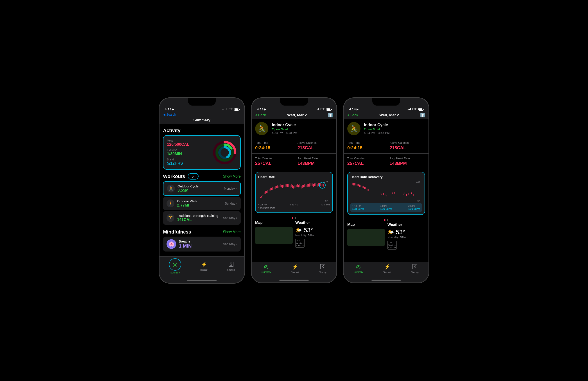  Describe the element at coordinates (266, 269) in the screenshot. I see `tab-summary-2: ◎ Summary` at that location.